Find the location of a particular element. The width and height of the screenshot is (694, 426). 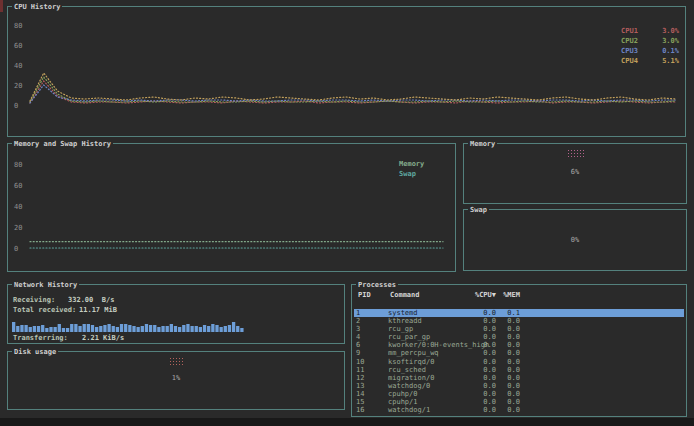

memory-gauge-title: Memory is located at coordinates (482, 144).